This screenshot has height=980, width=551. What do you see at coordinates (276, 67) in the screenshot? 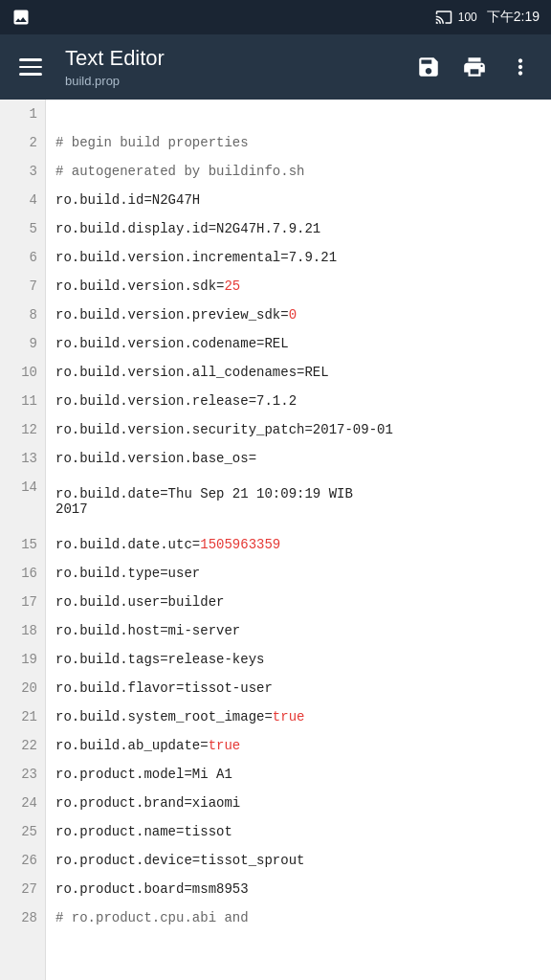
I see `toolbar: Text Editor build.prop` at bounding box center [276, 67].